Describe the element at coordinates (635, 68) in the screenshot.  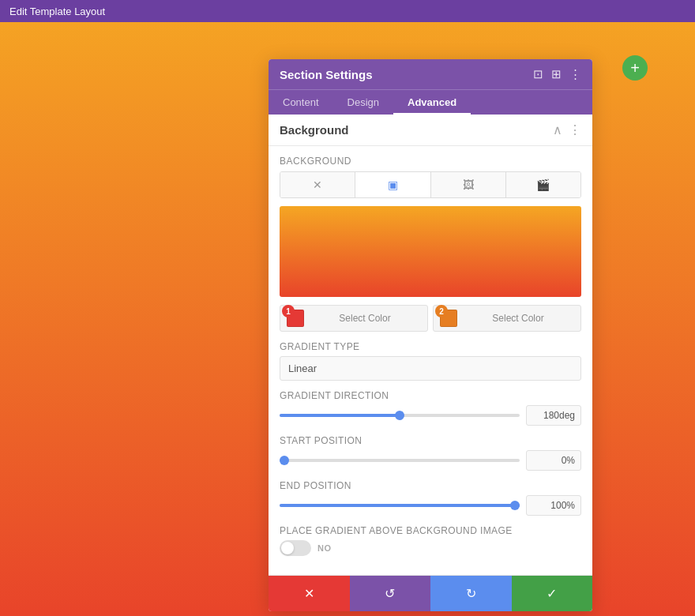
I see `add-button: +` at that location.